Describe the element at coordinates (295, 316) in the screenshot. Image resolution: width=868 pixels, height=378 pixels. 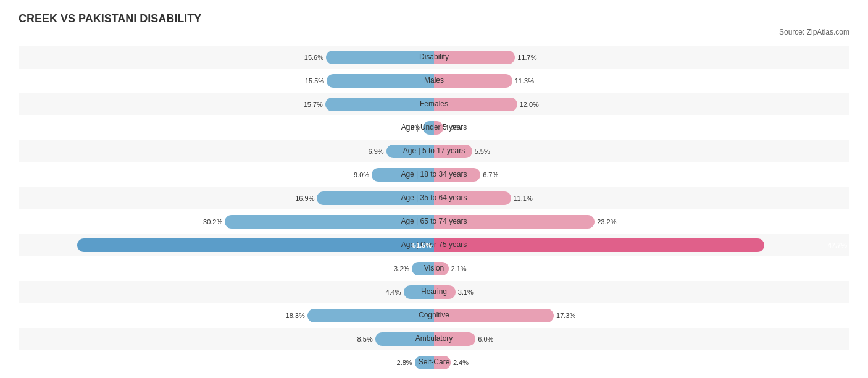
I see `val-left: 18.3%` at that location.